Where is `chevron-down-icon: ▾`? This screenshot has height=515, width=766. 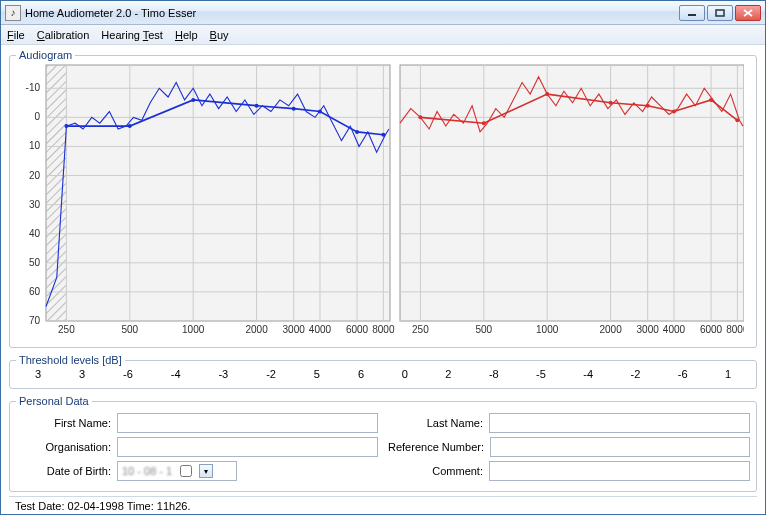
chevron-down-icon: ▾ is located at coordinates (206, 471).